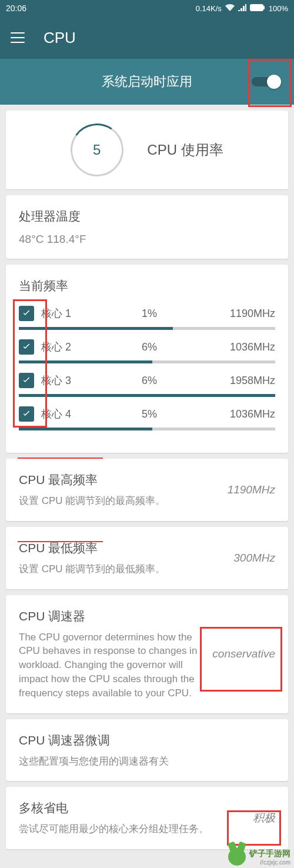  What do you see at coordinates (259, 857) in the screenshot?
I see `watermark: 铲子手游网 //czjxjc.com` at bounding box center [259, 857].